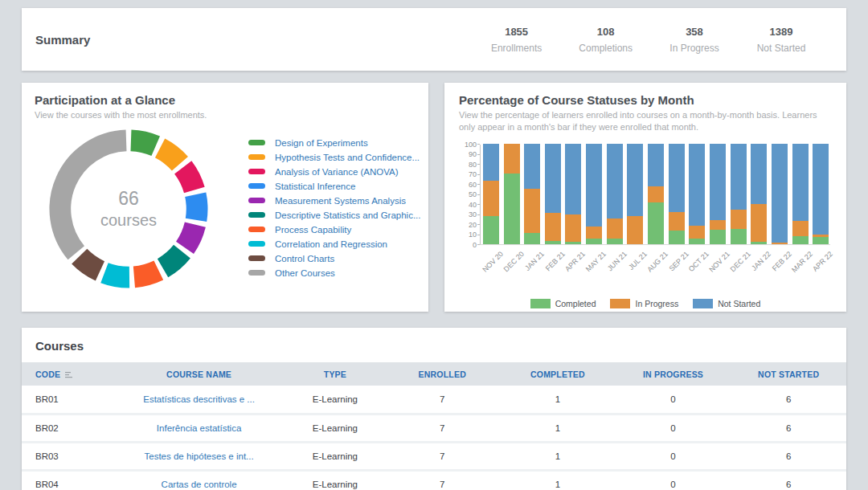  I want to click on y-tick: 10, so click(474, 235).